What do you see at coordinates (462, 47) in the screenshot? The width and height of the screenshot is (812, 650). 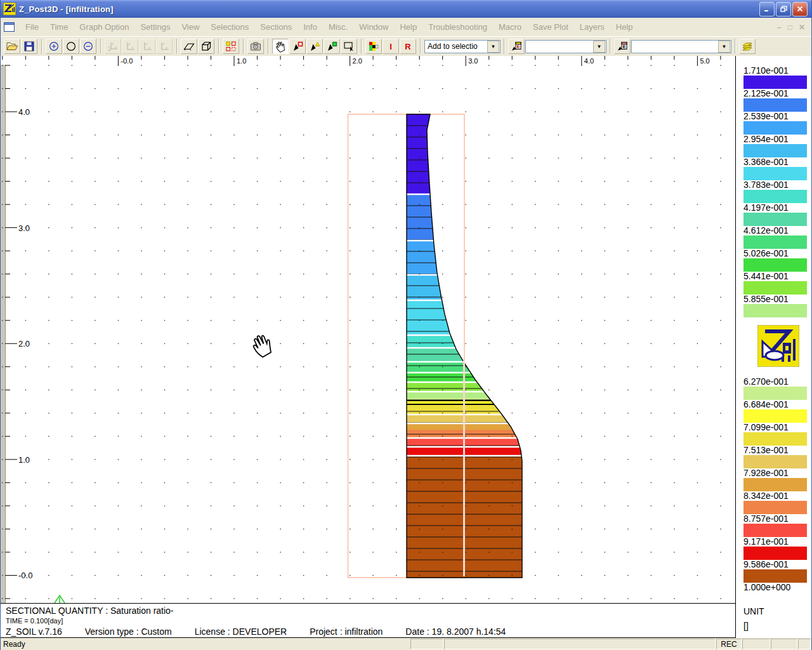 I see `selection-mode-combo: Add to selectio ▼` at bounding box center [462, 47].